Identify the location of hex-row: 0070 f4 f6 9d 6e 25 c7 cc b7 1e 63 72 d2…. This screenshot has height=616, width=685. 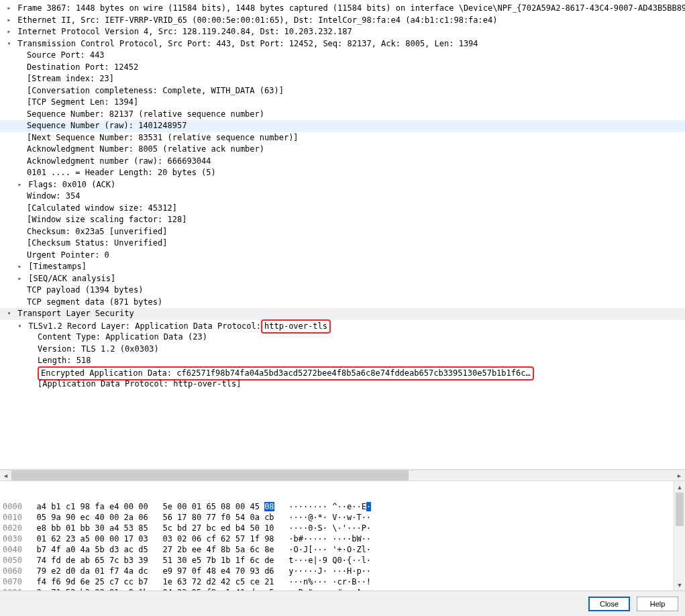
(344, 582).